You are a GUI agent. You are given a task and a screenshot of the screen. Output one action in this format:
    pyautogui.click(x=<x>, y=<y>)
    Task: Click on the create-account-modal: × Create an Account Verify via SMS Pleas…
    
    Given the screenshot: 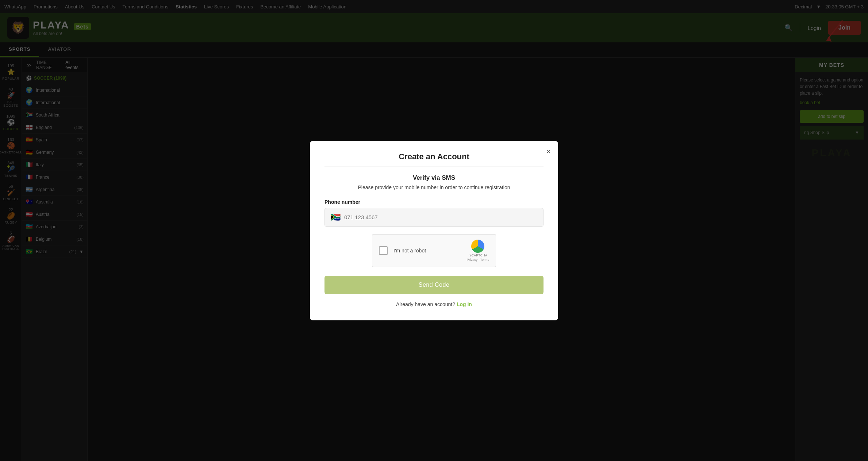 What is the action you would take?
    pyautogui.click(x=434, y=231)
    